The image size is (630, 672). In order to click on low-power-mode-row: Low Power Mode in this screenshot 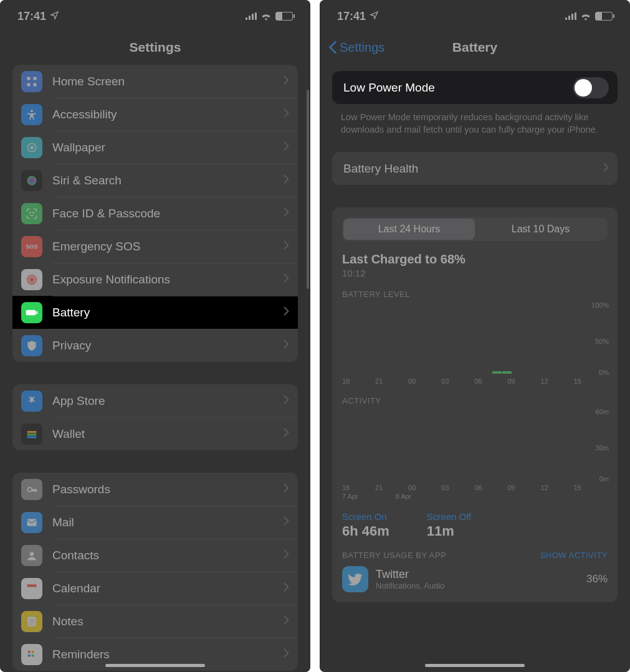, I will do `click(475, 87)`.